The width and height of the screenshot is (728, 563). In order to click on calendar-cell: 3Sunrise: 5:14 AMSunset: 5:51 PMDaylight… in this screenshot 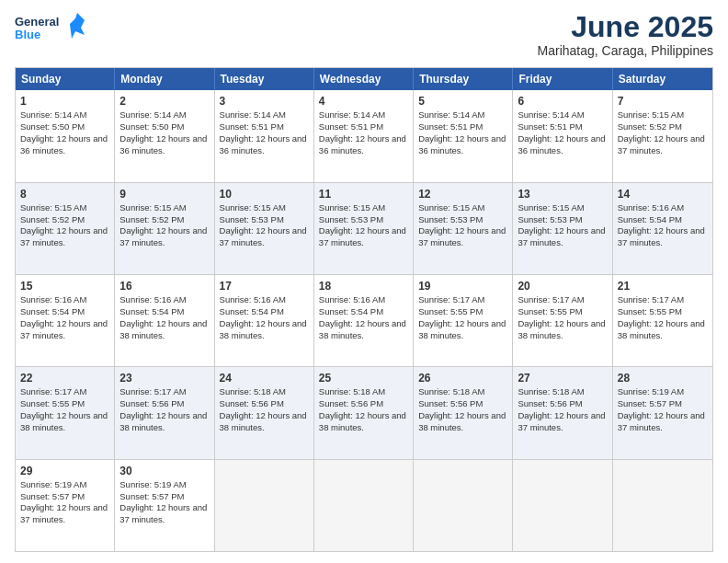, I will do `click(265, 136)`.